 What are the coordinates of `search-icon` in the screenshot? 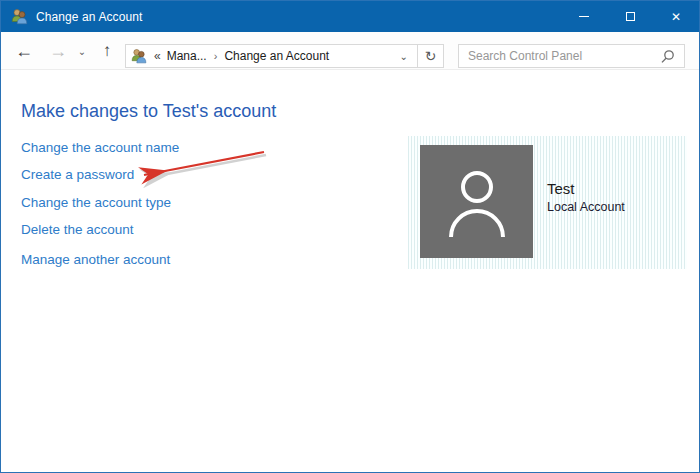 It's located at (668, 56).